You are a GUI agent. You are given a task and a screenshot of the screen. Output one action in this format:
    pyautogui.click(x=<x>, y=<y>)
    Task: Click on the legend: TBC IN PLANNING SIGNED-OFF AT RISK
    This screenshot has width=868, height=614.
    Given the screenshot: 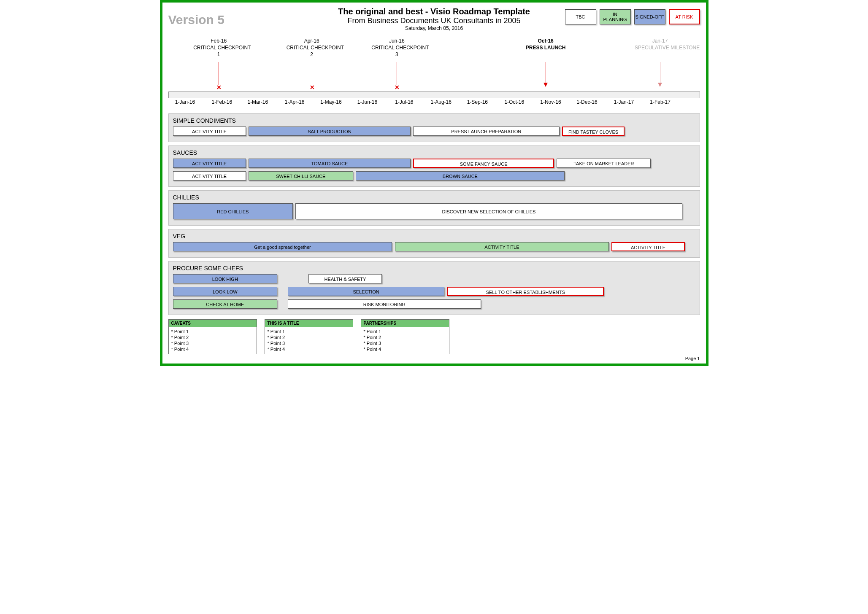 What is the action you would take?
    pyautogui.click(x=633, y=17)
    